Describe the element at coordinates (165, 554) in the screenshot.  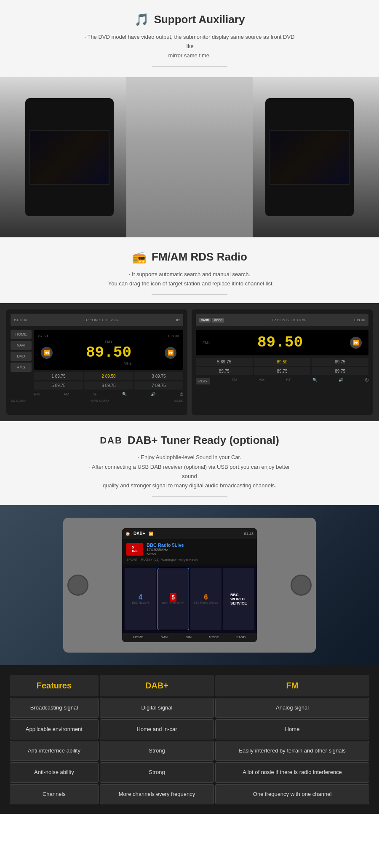
I see `dab-type: News` at that location.